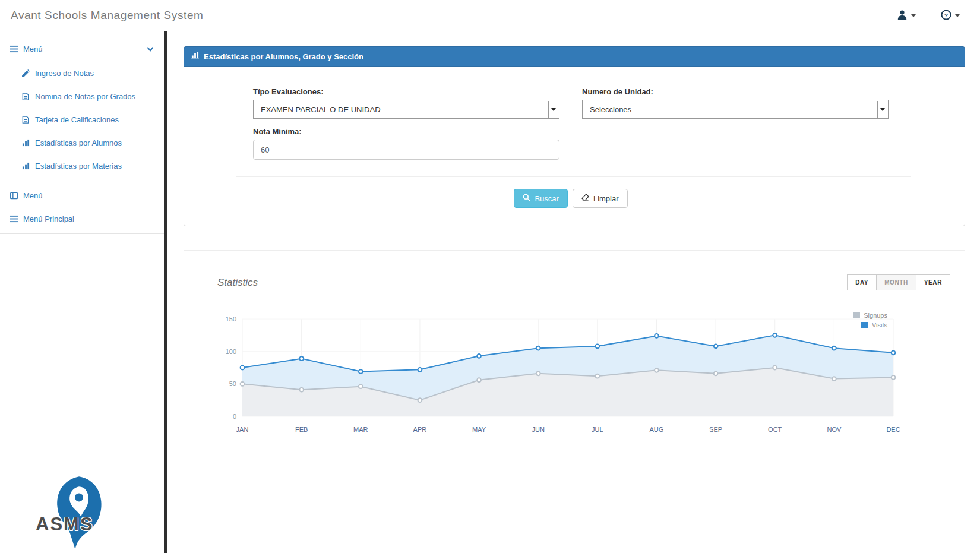 The image size is (980, 553). I want to click on sidebar-item-label: Estadísticas por Alumnos, so click(78, 143).